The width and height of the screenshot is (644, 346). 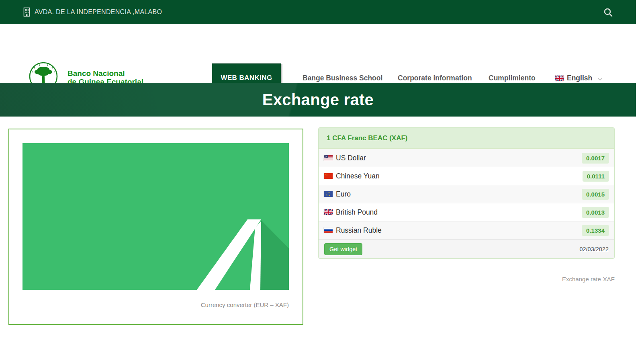 What do you see at coordinates (595, 231) in the screenshot?
I see `rate-value: 0.1334` at bounding box center [595, 231].